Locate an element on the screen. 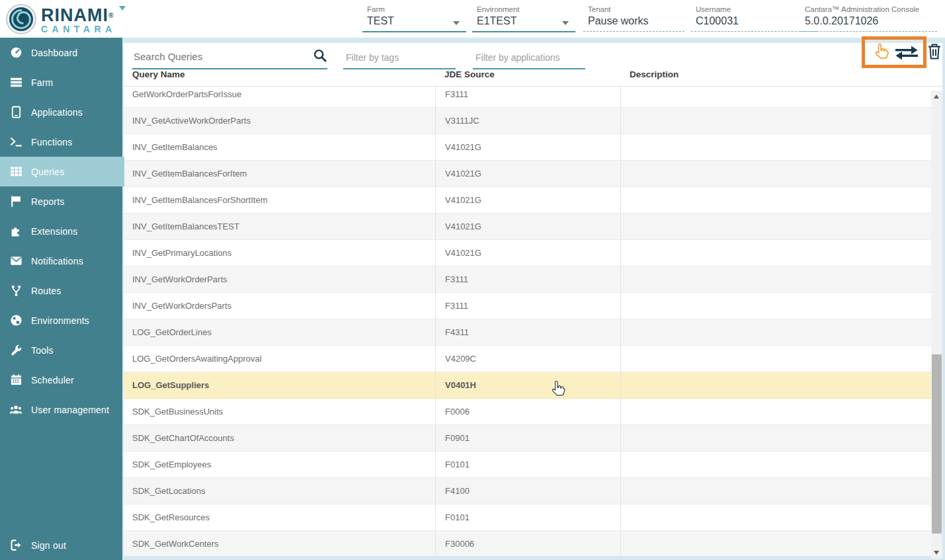 The image size is (945, 560). table-row: SDK_GetBusinessUnitsF0006 is located at coordinates (533, 412).